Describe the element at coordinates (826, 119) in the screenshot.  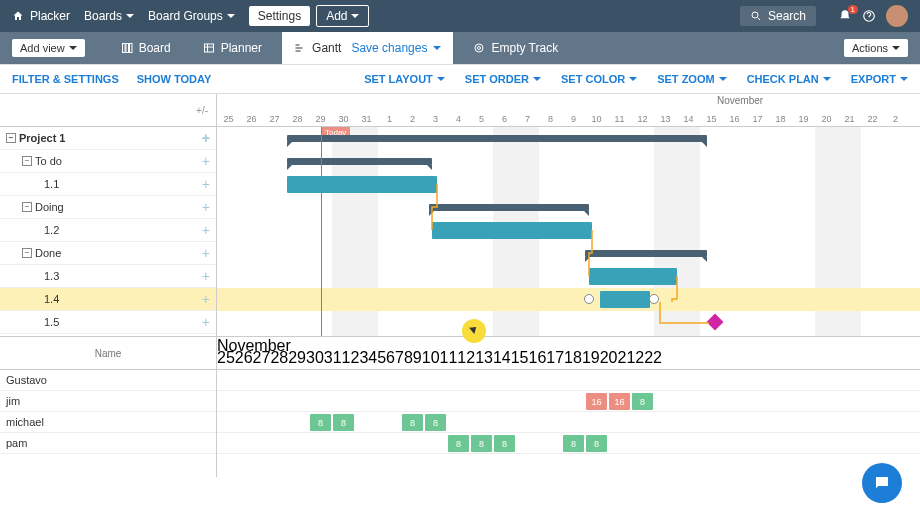
I see `day-label: 20` at that location.